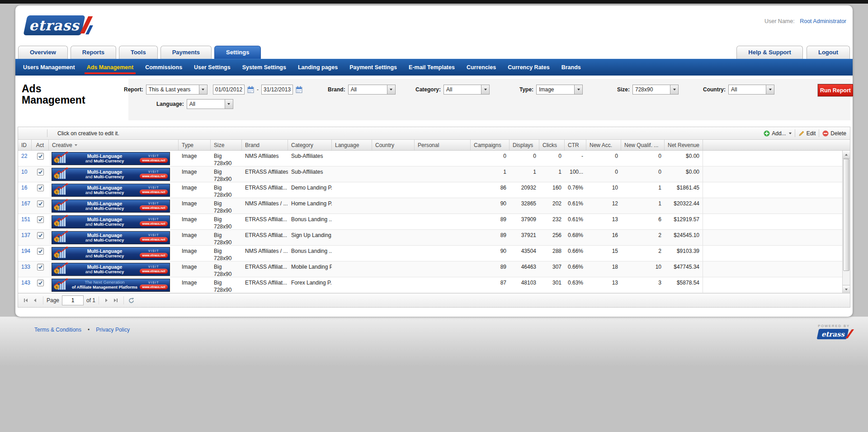  Describe the element at coordinates (769, 52) in the screenshot. I see `tab-help-support: Help & Support` at that location.